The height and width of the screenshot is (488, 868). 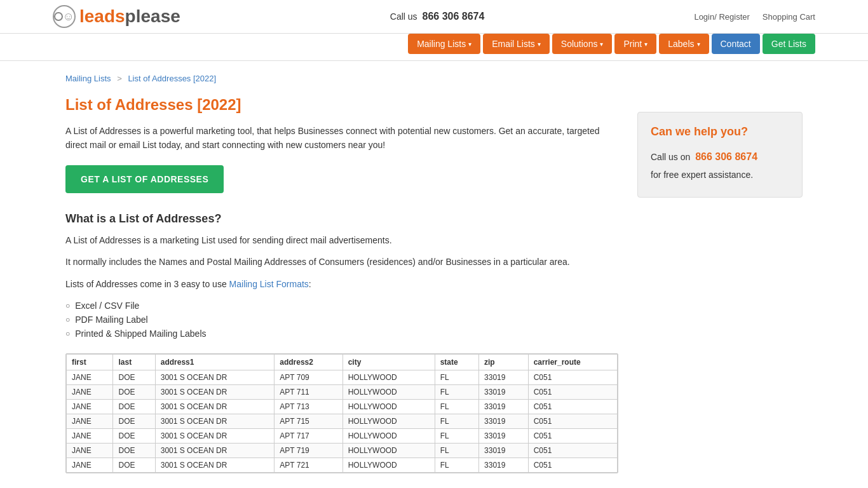 I want to click on nav-email-lists: Email Lists ▾, so click(x=516, y=44).